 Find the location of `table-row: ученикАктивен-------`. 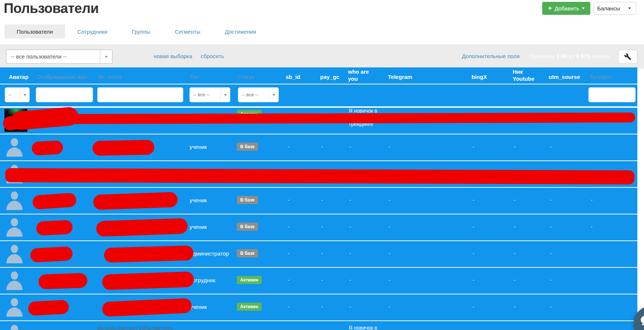

table-row: ученикАктивен------- is located at coordinates (319, 307).